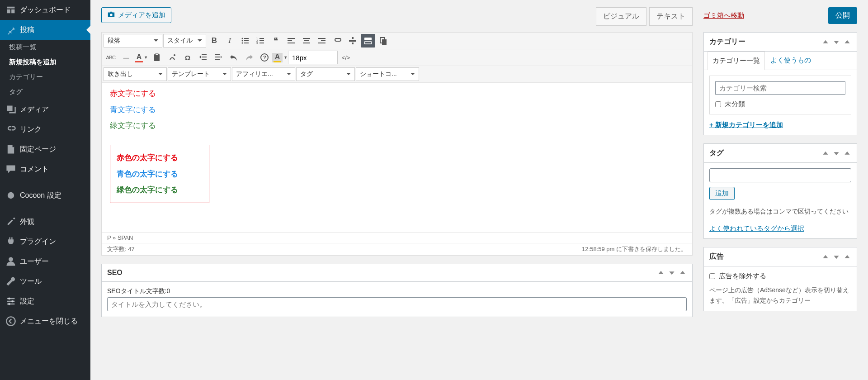 This screenshot has width=868, height=380. Describe the element at coordinates (722, 194) in the screenshot. I see `tag-add-button: 追加` at that location.